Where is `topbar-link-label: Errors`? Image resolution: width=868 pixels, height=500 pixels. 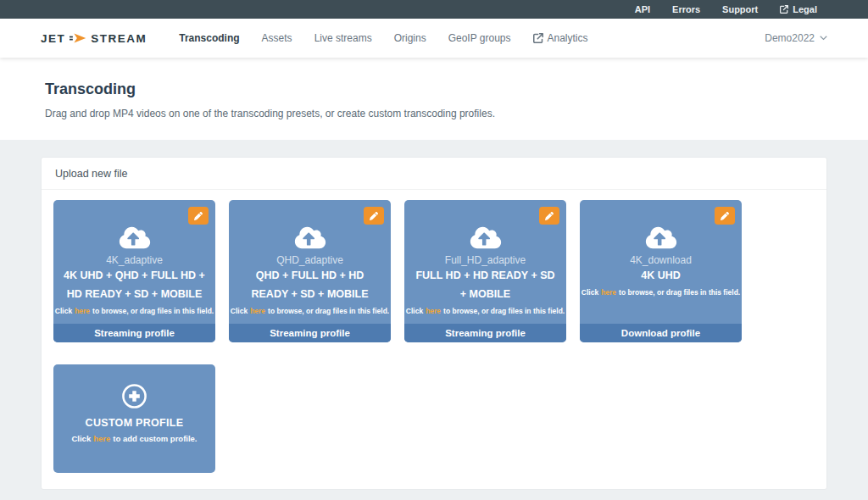 topbar-link-label: Errors is located at coordinates (687, 9).